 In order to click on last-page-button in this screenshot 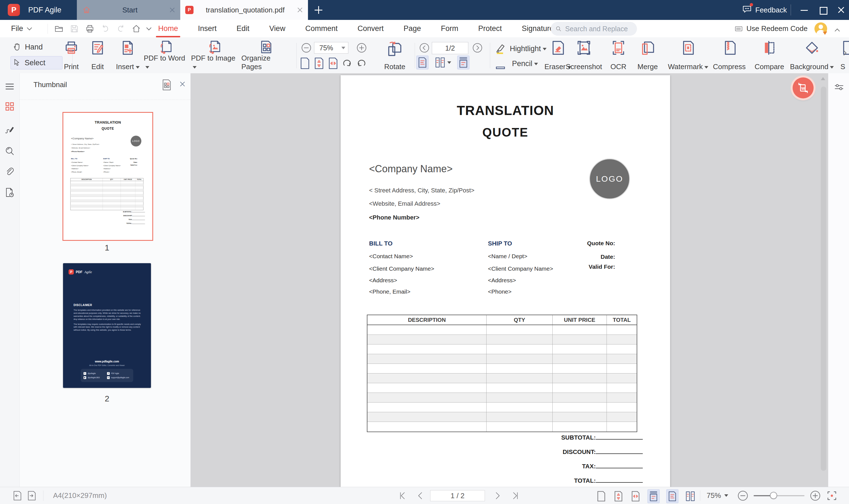, I will do `click(515, 496)`.